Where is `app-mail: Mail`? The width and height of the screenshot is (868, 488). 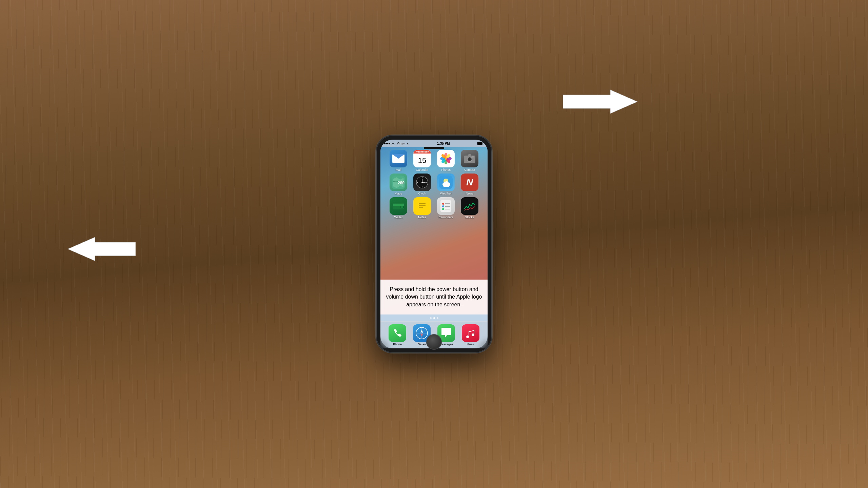
app-mail: Mail is located at coordinates (398, 161).